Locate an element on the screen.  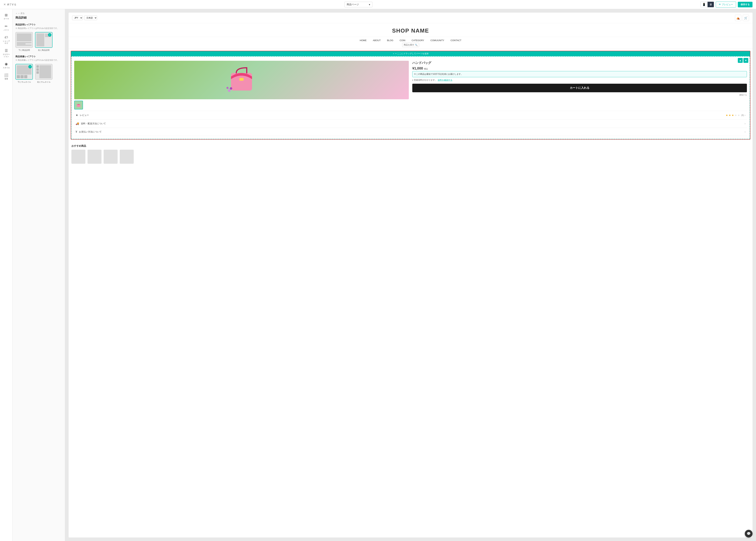
img-thumbs-bottom is located at coordinates (24, 77).